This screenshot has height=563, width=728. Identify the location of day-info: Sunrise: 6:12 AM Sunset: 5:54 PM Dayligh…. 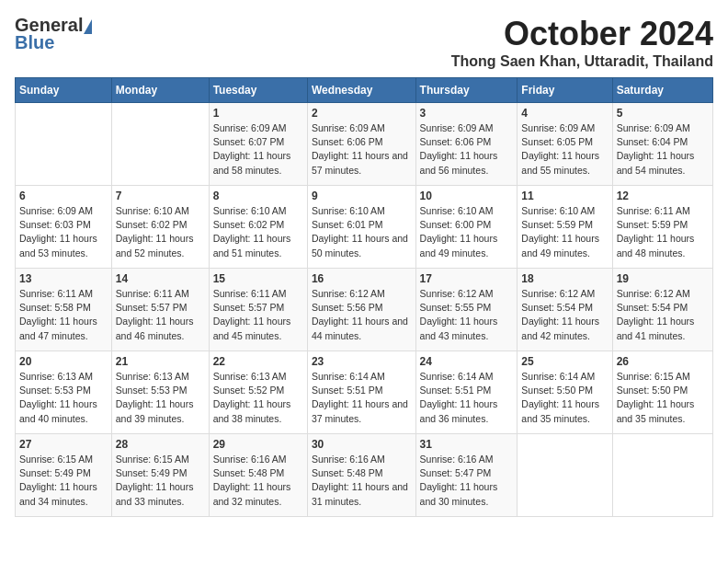
(564, 315).